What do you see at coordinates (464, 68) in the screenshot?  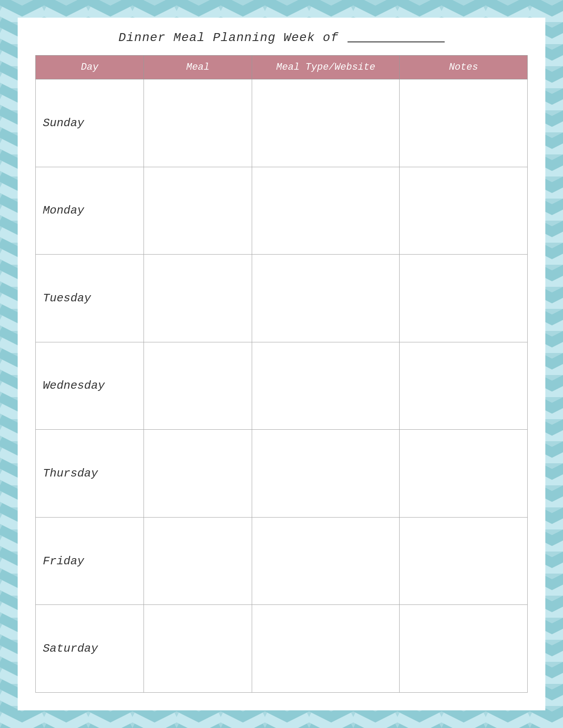 I see `col-header-notes: Notes` at bounding box center [464, 68].